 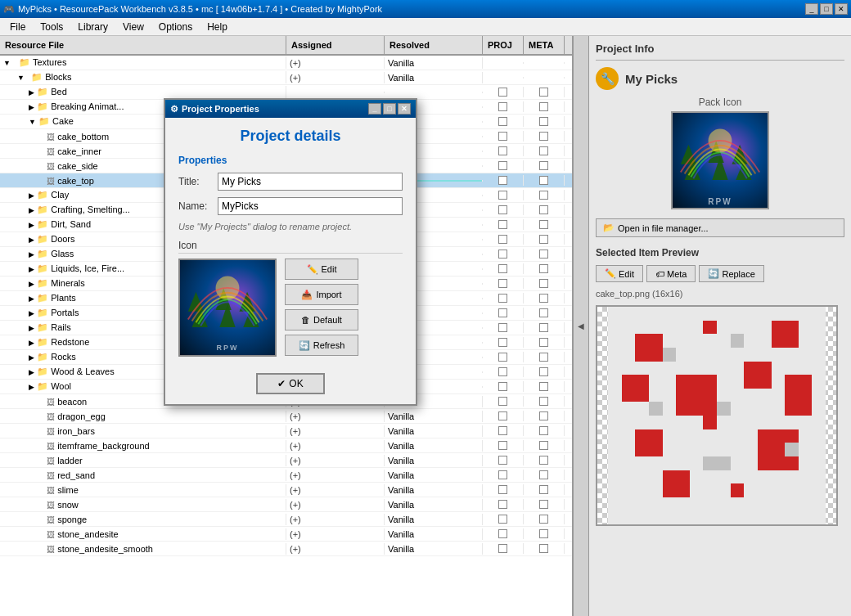 I want to click on icon-section-label: Icon, so click(x=290, y=247).